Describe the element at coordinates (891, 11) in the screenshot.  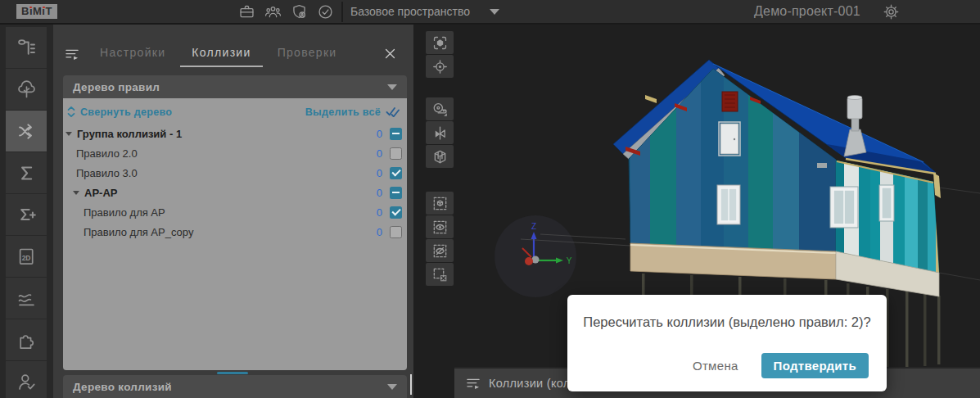
I see `gear-icon` at that location.